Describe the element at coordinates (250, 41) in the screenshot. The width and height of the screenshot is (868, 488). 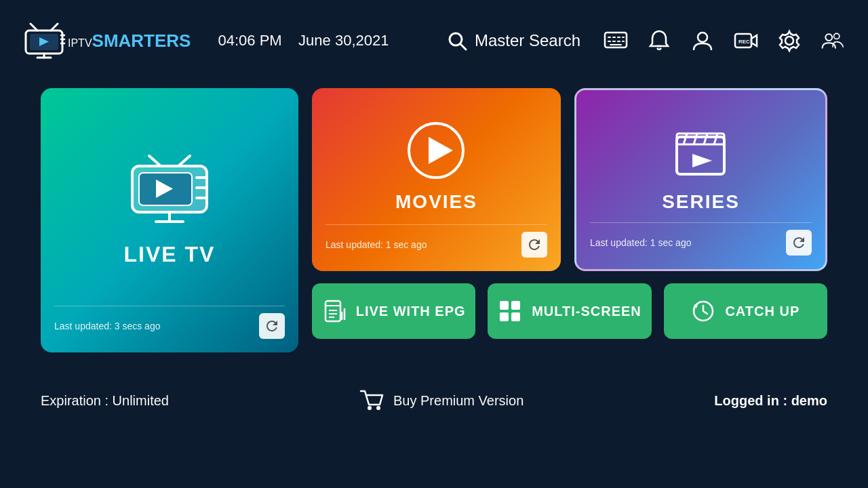
I see `time-display: 04:06 PM` at that location.